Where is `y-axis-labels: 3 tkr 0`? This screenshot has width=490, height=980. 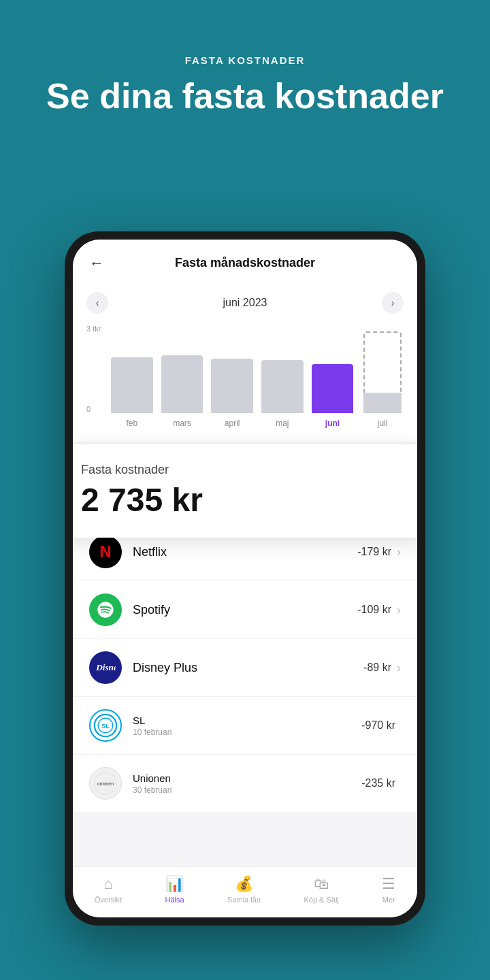 y-axis-labels: 3 tkr 0 is located at coordinates (94, 369).